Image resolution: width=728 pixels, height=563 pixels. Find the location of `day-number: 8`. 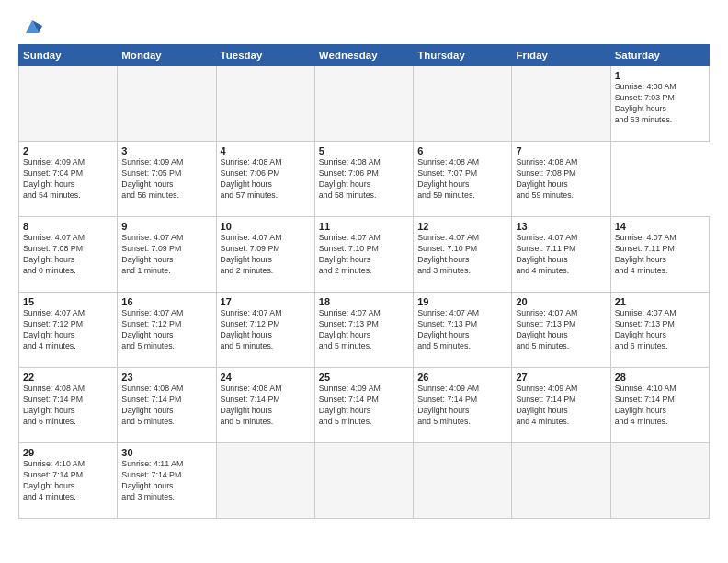

day-number: 8 is located at coordinates (68, 226).